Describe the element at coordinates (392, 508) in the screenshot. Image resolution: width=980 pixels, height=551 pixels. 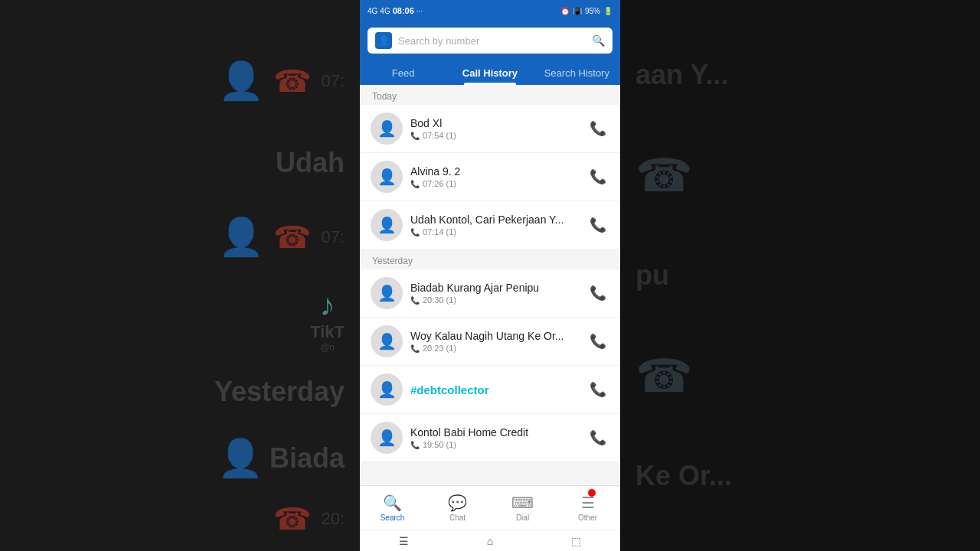
I see `nav-search: 🔍 Search` at that location.